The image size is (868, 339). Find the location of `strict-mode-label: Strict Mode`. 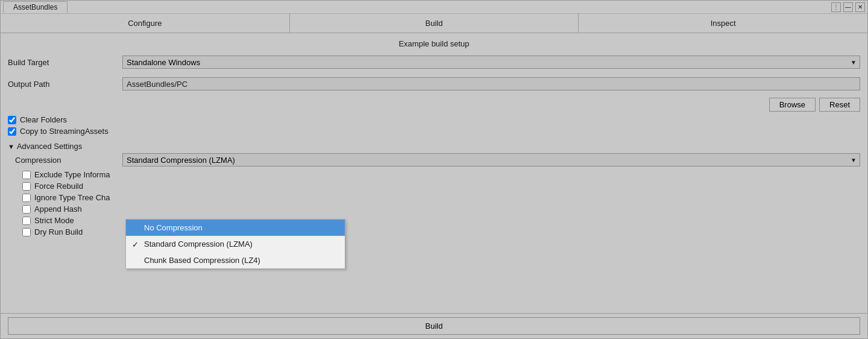

strict-mode-label: Strict Mode is located at coordinates (54, 221).